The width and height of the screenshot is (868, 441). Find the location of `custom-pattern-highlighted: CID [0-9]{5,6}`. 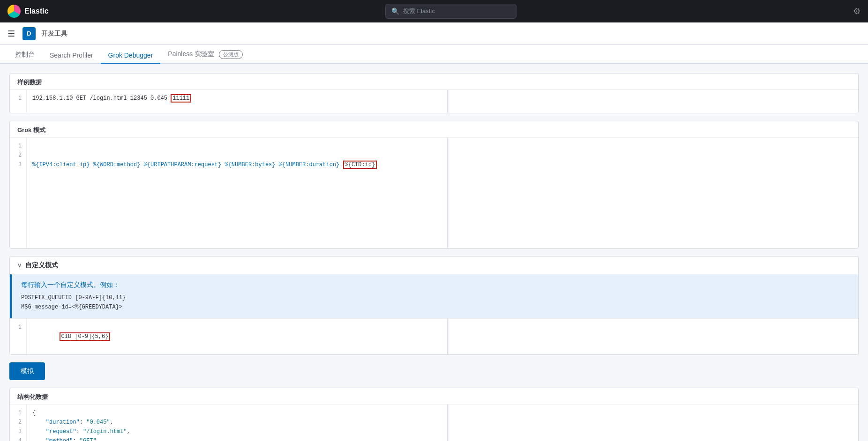

custom-pattern-highlighted: CID [0-9]{5,6} is located at coordinates (85, 337).